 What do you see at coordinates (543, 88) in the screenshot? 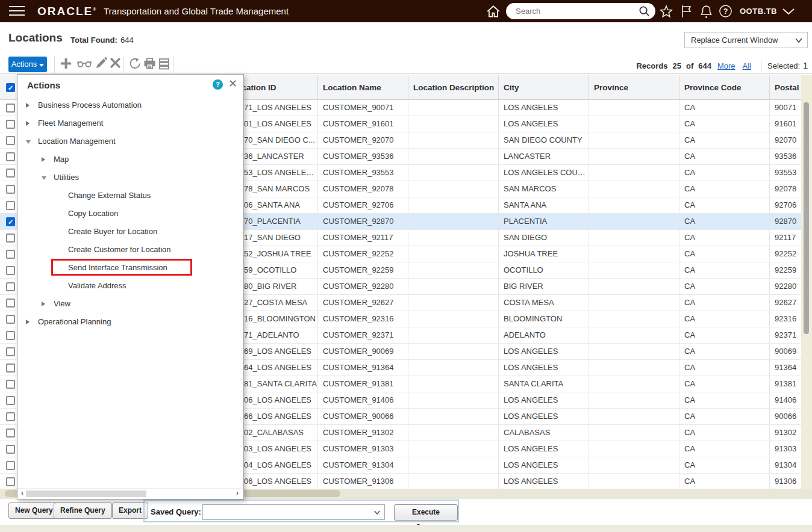
I see `column-header-city: City` at bounding box center [543, 88].